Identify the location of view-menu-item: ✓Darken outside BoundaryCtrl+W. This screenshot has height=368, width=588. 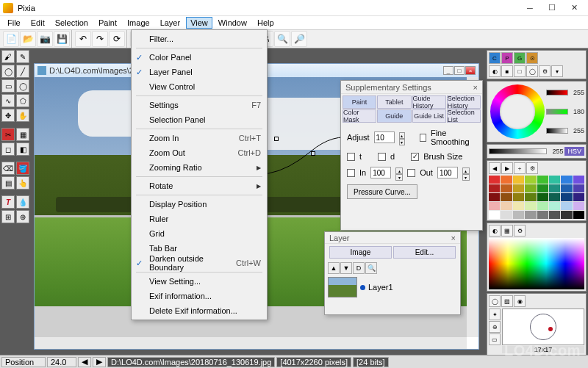
(199, 263).